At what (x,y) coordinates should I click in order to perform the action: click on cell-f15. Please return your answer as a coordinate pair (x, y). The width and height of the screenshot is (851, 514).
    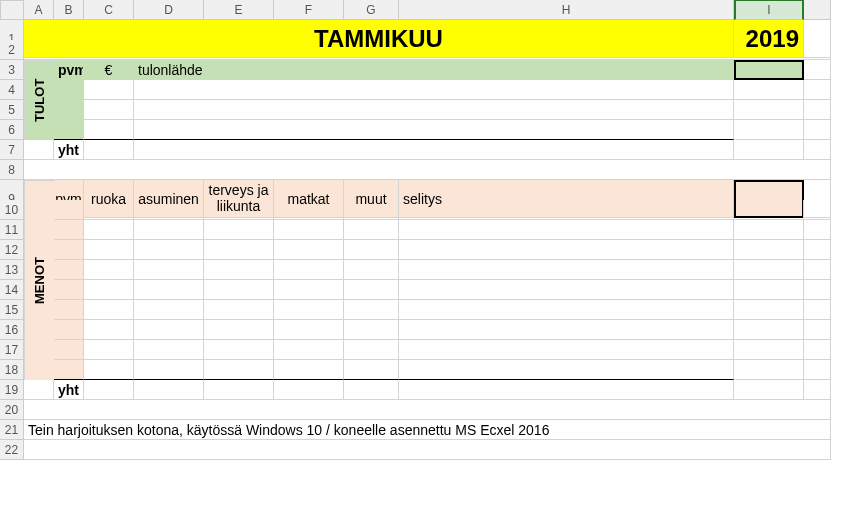
    Looking at the image, I should click on (309, 310).